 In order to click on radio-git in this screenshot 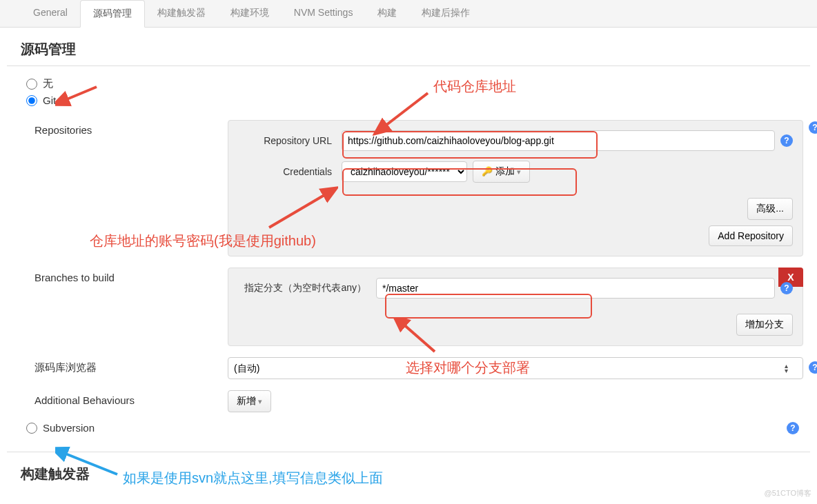, I will do `click(32, 101)`.